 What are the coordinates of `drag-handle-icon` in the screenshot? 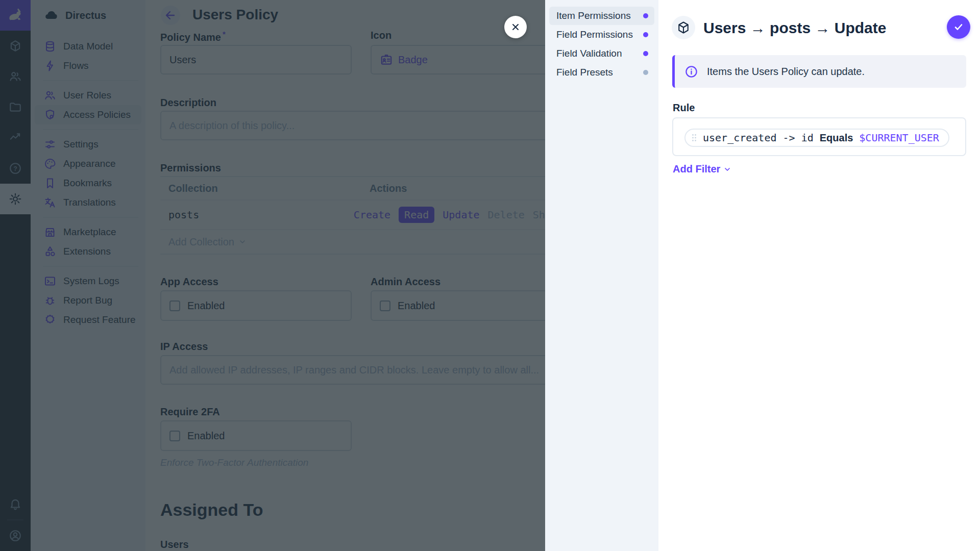 It's located at (694, 138).